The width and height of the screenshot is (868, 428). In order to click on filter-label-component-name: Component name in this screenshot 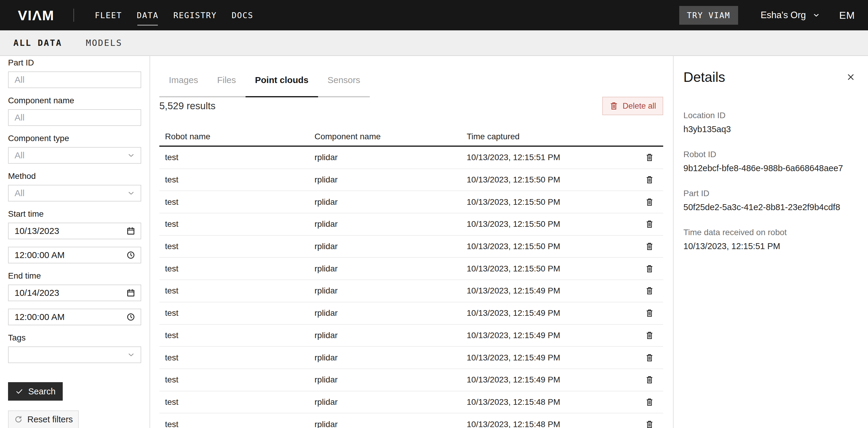, I will do `click(75, 101)`.